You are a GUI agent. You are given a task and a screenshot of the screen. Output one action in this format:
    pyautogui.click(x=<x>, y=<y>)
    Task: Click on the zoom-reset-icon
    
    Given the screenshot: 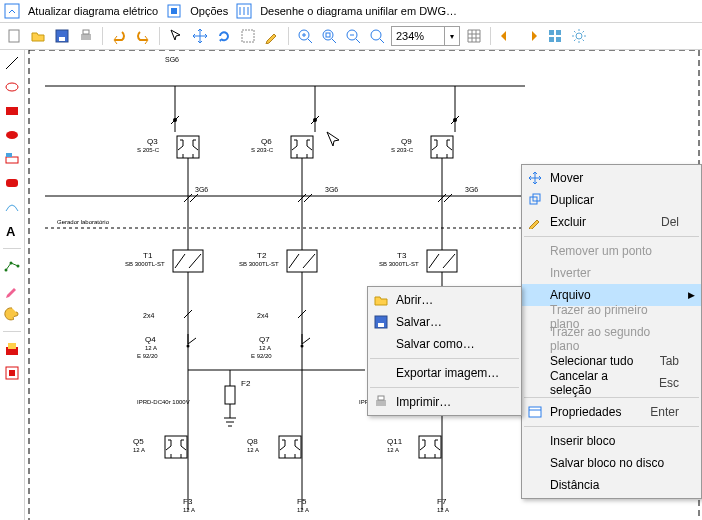 What is the action you would take?
    pyautogui.click(x=377, y=36)
    